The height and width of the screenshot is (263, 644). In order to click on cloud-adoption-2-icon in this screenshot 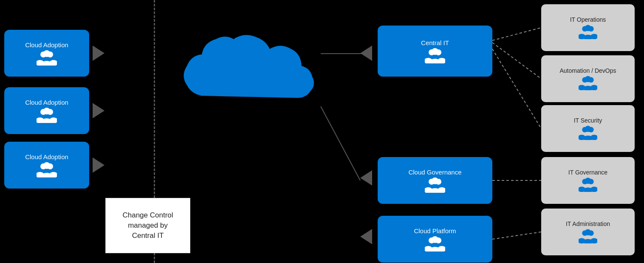, I will do `click(47, 115)`.